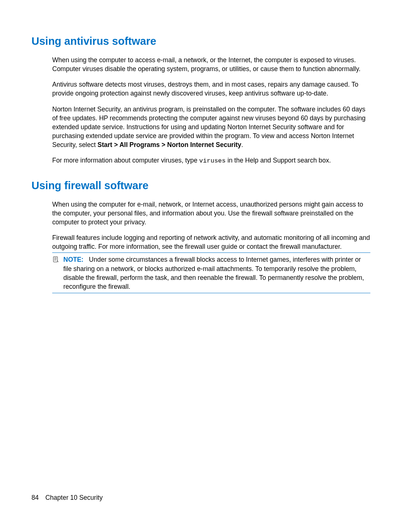 The width and height of the screenshot is (400, 532). Describe the element at coordinates (214, 273) in the screenshot. I see `note-body: Under some circumstances a firewall bloc…` at that location.